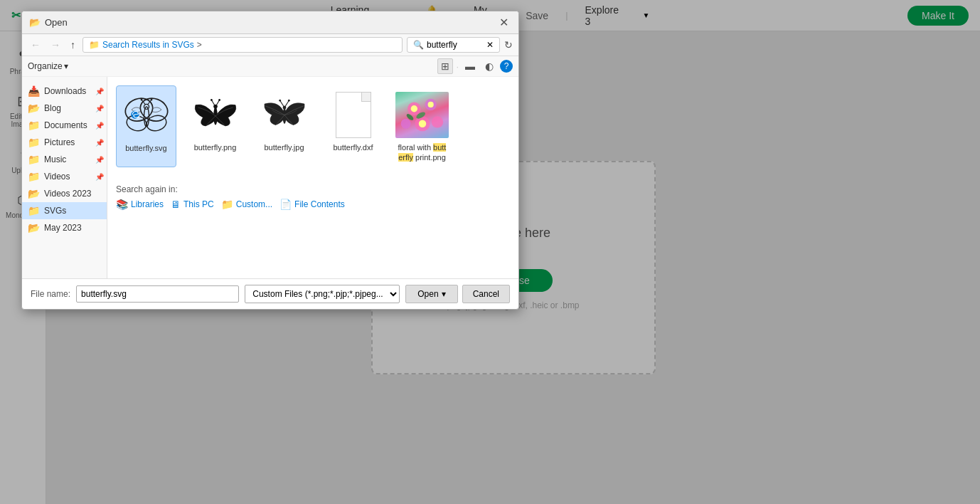 The image size is (980, 504). I want to click on file-name-butterfly-dxf: butterfly.dxf, so click(353, 147).